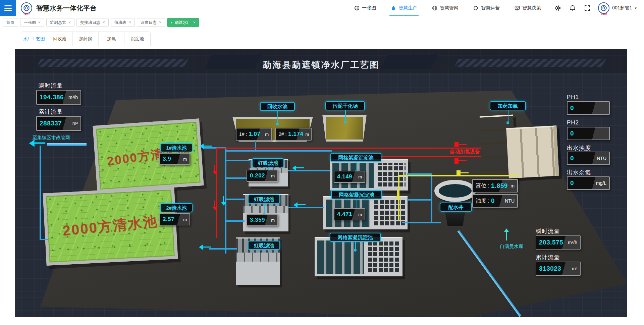 Image resolution: width=644 pixels, height=325 pixels. Describe the element at coordinates (26, 8) in the screenshot. I see `app-logo: YCIH` at that location.